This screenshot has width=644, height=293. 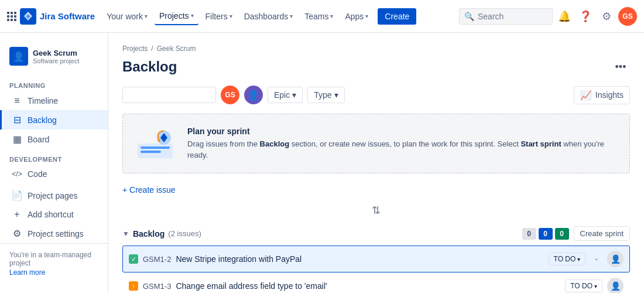 What do you see at coordinates (376, 282) in the screenshot?
I see `issue-row: ↑ GSM1-3 Change email address field type…` at bounding box center [376, 282].